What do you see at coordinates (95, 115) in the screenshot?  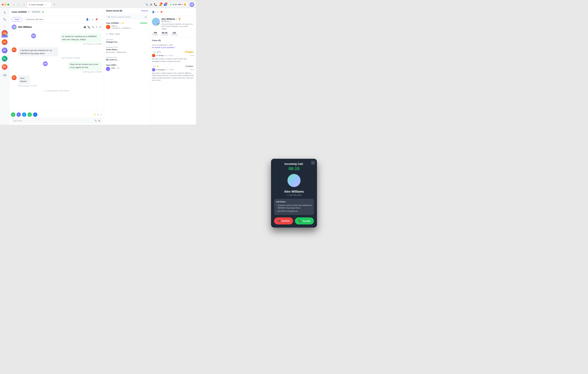 I see `lightning-icon: ⚡` at bounding box center [95, 115].